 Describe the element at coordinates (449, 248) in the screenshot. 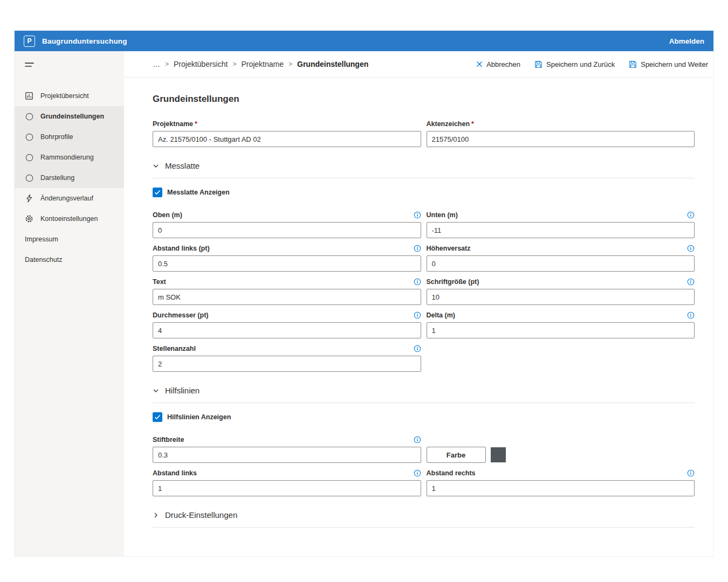

I see `field-label: Höhenversatz` at that location.